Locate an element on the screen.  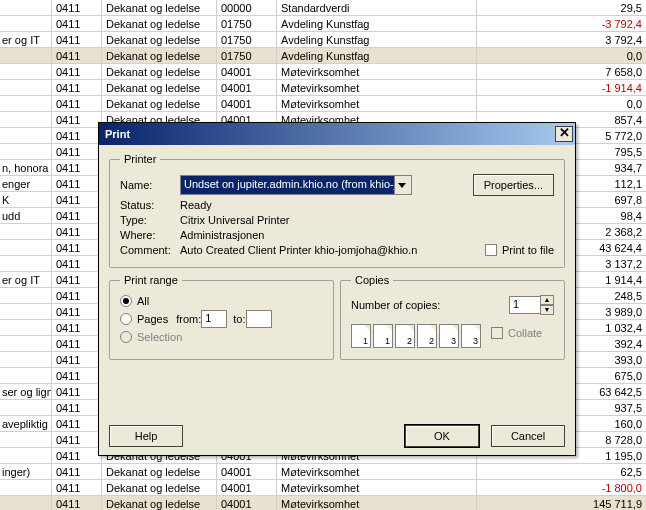
print-to-file-checkbox is located at coordinates (491, 250).